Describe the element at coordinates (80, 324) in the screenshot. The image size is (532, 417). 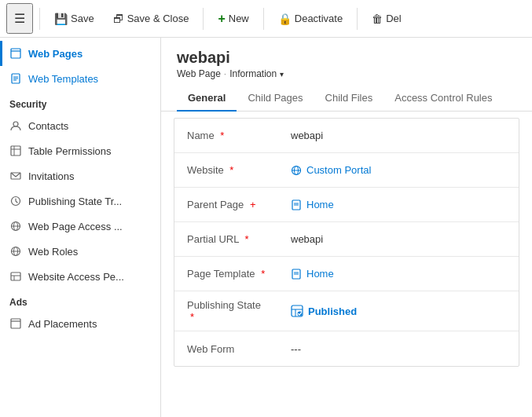
I see `sidebar-item-ad-placements: Ad Placements` at that location.